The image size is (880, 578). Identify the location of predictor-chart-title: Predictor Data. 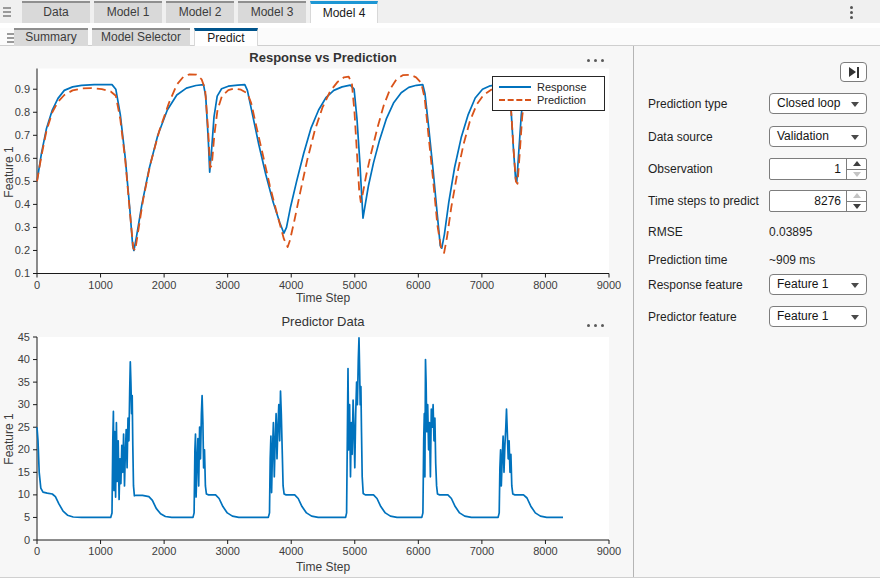
(323, 322).